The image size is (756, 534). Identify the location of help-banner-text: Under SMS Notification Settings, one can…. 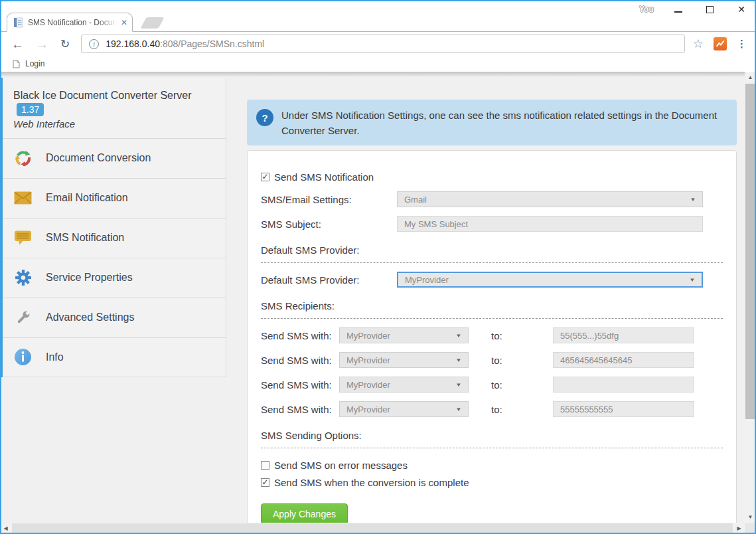
(502, 122).